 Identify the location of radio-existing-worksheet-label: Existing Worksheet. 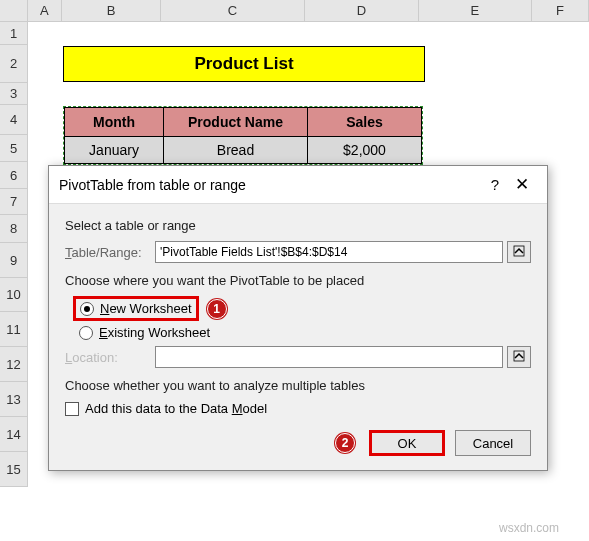
(154, 332).